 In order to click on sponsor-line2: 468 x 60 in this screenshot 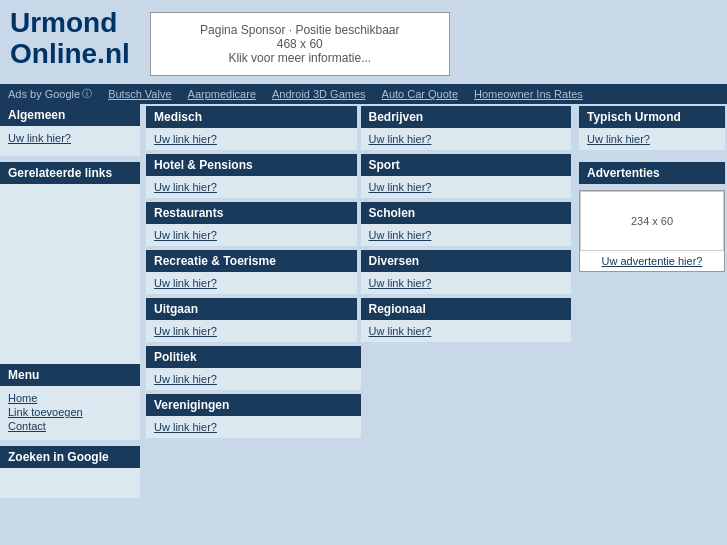, I will do `click(300, 44)`.